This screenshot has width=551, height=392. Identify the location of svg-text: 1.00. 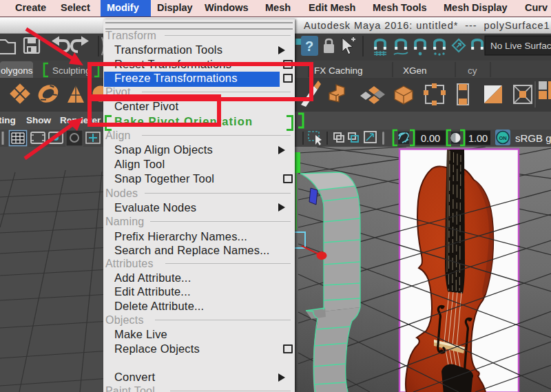
(478, 138).